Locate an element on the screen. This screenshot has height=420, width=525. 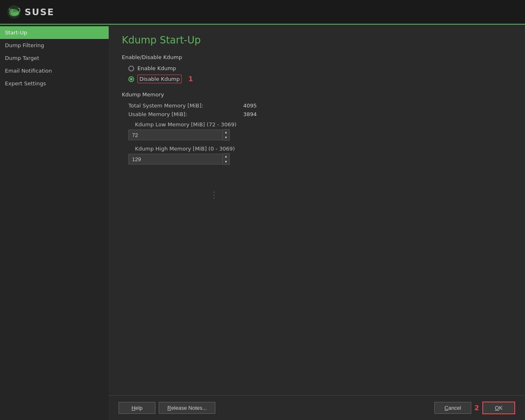
radio-enable-circle is located at coordinates (131, 68).